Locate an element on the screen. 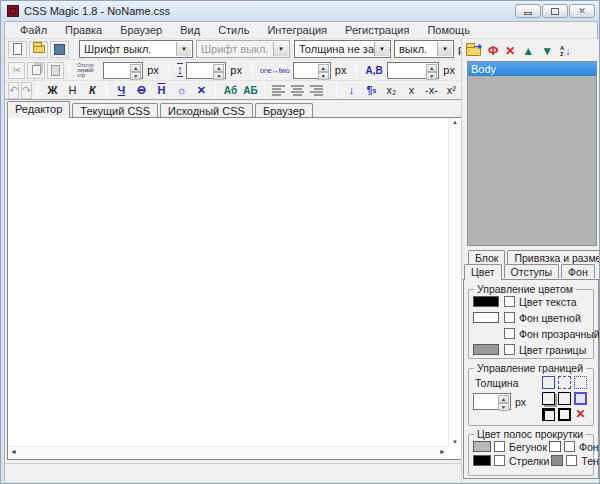 The width and height of the screenshot is (600, 484). arrow-color-checkbox is located at coordinates (500, 460).